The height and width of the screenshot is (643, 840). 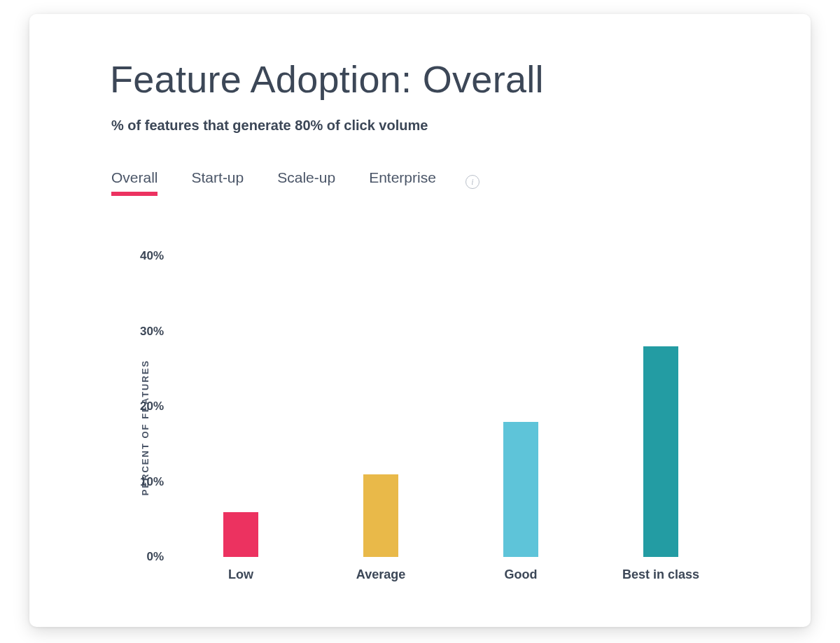 I want to click on category-label: Best in class, so click(x=661, y=575).